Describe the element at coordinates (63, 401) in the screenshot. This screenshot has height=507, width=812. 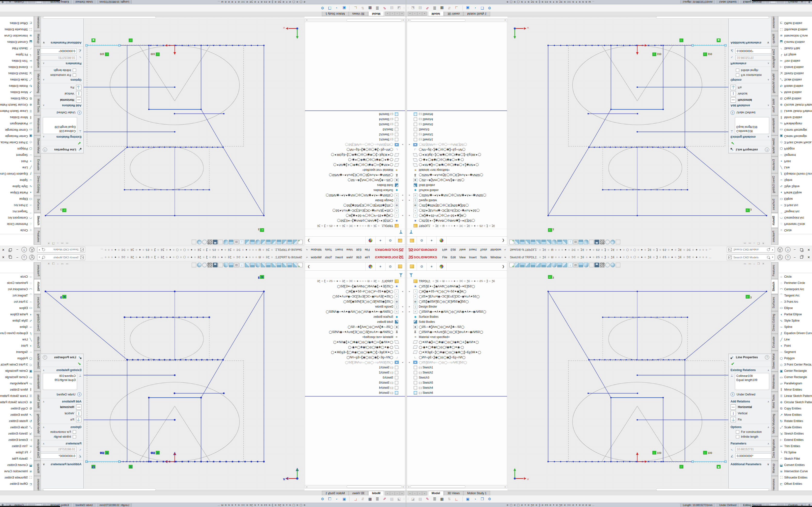
I see `add-relations-header: Add Relations` at that location.